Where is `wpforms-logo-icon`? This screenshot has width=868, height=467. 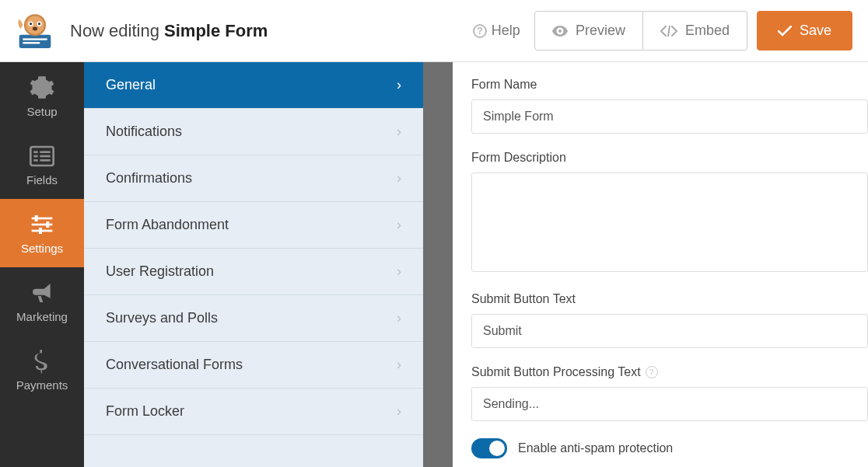
wpforms-logo-icon is located at coordinates (35, 31).